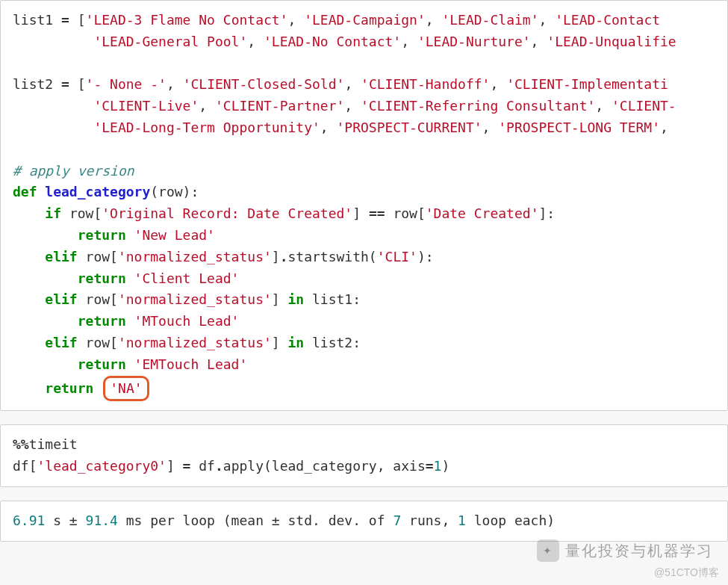 This screenshot has width=728, height=585. I want to click on code-text: (row):, so click(175, 191).